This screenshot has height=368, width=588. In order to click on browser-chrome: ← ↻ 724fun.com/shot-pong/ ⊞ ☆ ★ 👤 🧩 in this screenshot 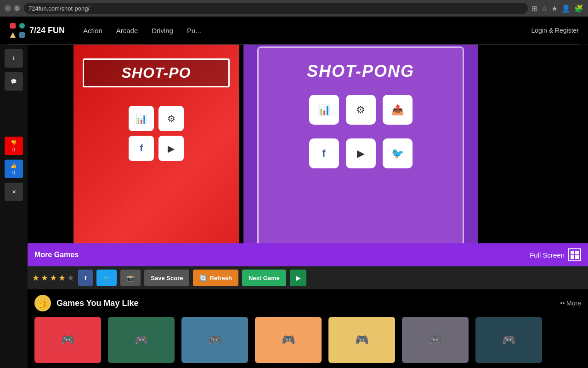, I will do `click(294, 8)`.